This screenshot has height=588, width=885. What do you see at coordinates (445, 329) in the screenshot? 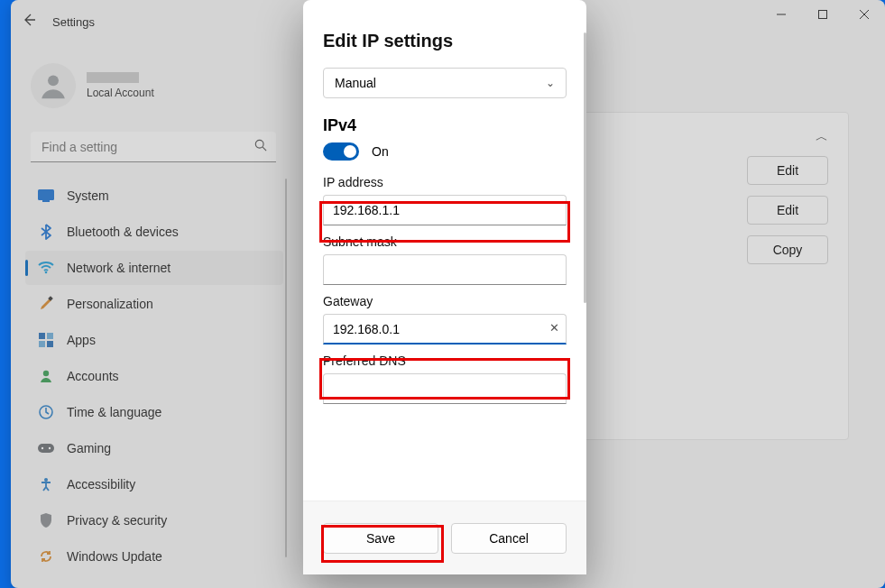
I see `gateway-input` at bounding box center [445, 329].